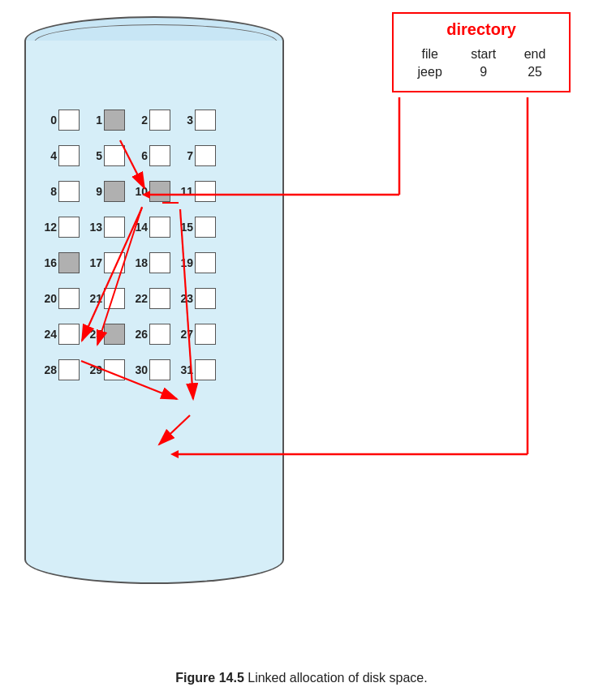 The image size is (603, 700). What do you see at coordinates (50, 191) in the screenshot?
I see `cell-num-8: 8` at bounding box center [50, 191].